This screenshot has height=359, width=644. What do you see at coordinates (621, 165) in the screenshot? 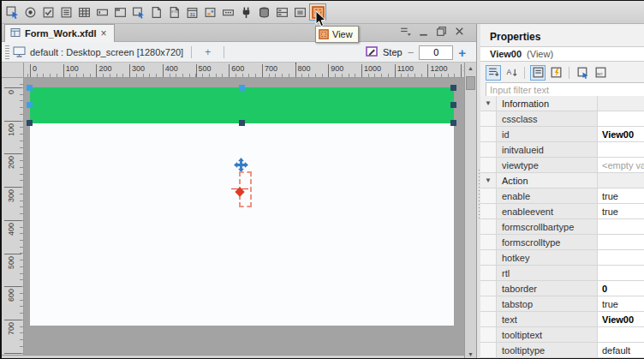
I see `property-value: <empty value>` at bounding box center [621, 165].